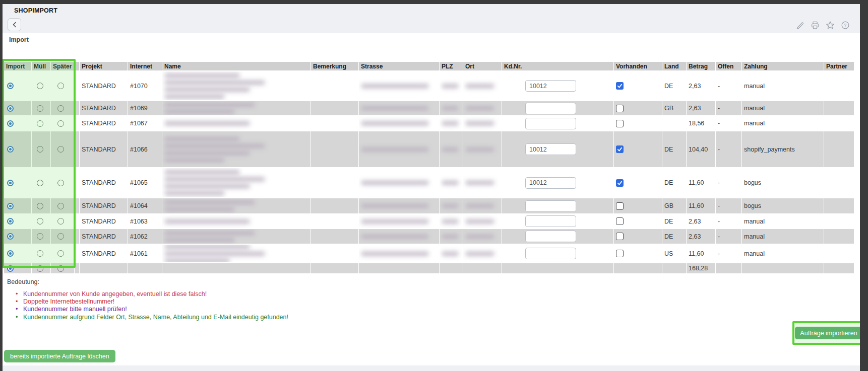  What do you see at coordinates (429, 221) in the screenshot?
I see `table-row: STANDARD#1063DE2,63-manual` at bounding box center [429, 221].